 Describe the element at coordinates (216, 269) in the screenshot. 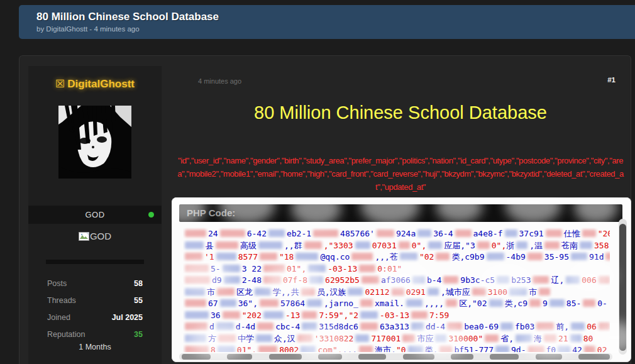

I see `code-fragment: 5-` at that location.